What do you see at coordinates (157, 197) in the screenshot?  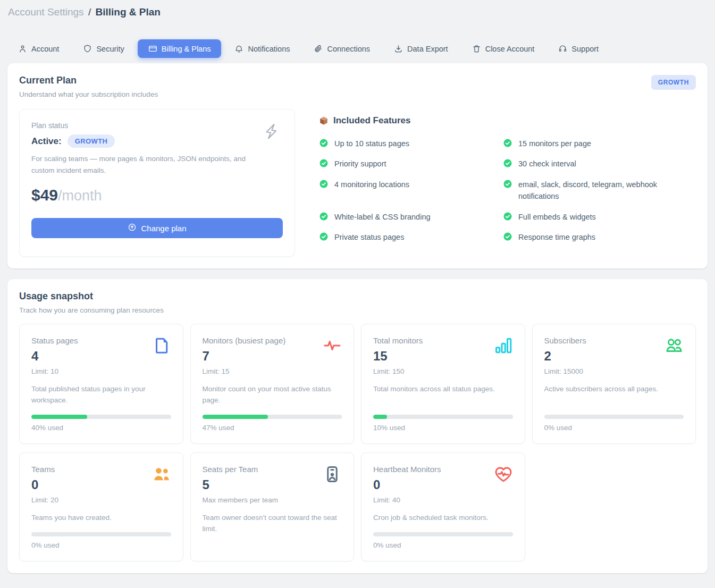 I see `plan-price: $49/month` at bounding box center [157, 197].